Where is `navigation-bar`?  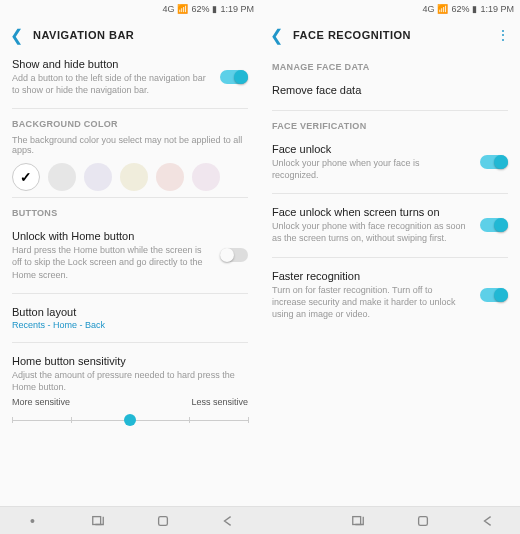 navigation-bar is located at coordinates (390, 520).